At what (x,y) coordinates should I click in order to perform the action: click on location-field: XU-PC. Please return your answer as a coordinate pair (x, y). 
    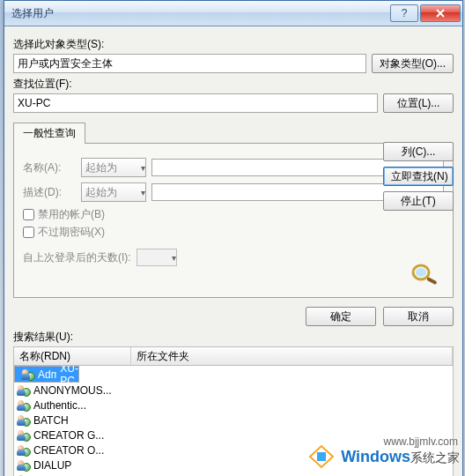
    Looking at the image, I should click on (196, 103).